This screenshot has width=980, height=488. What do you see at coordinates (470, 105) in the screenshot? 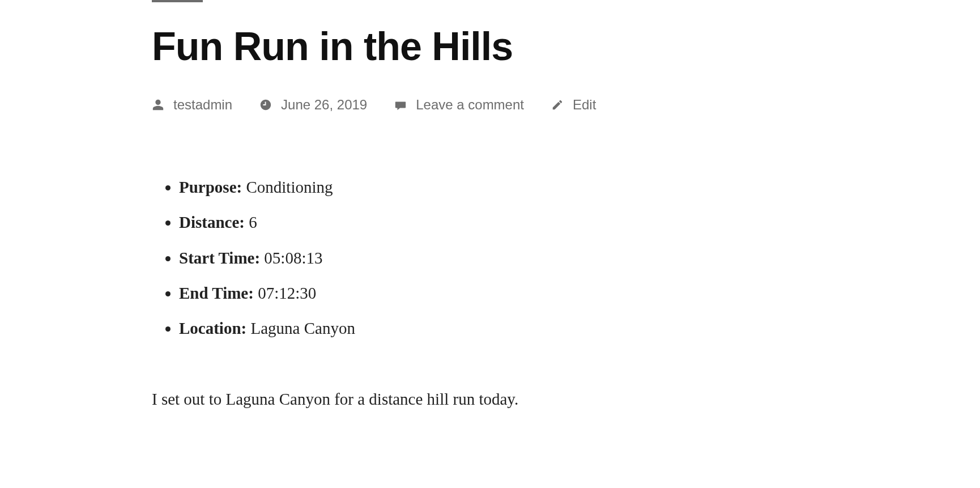
I see `comments-link: Leave a comment` at bounding box center [470, 105].